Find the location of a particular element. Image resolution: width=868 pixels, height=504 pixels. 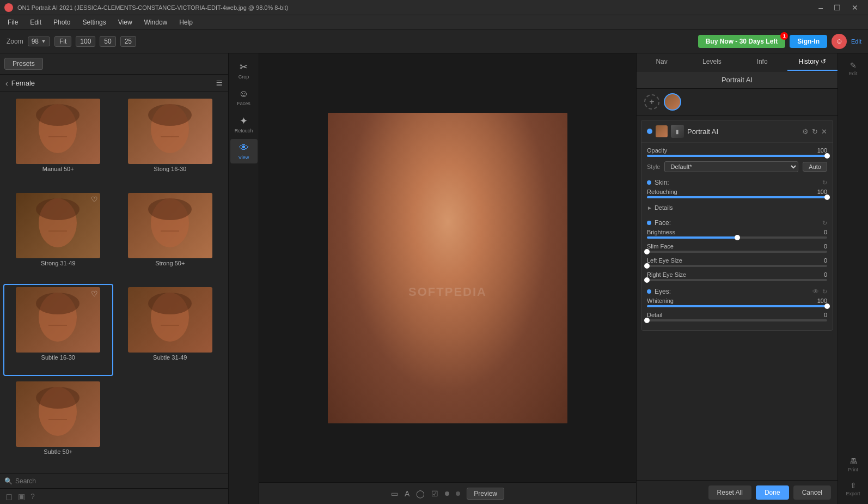

menu-file: File is located at coordinates (13, 22).